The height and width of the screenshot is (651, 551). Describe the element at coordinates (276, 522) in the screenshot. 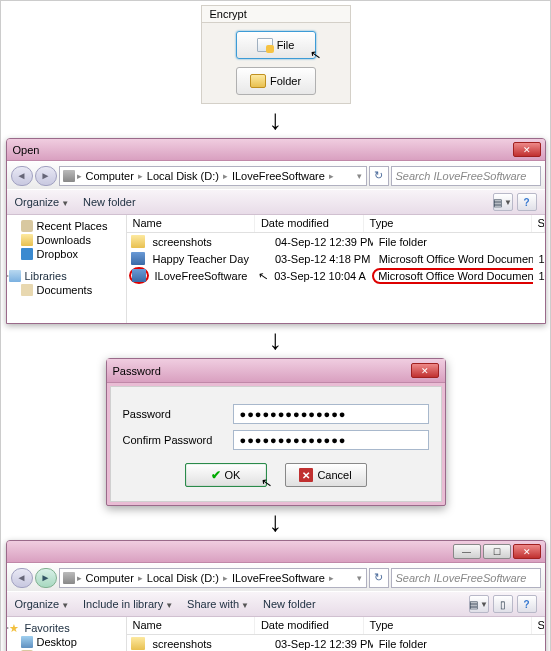

I see `flow-arrow-3: ↓` at that location.